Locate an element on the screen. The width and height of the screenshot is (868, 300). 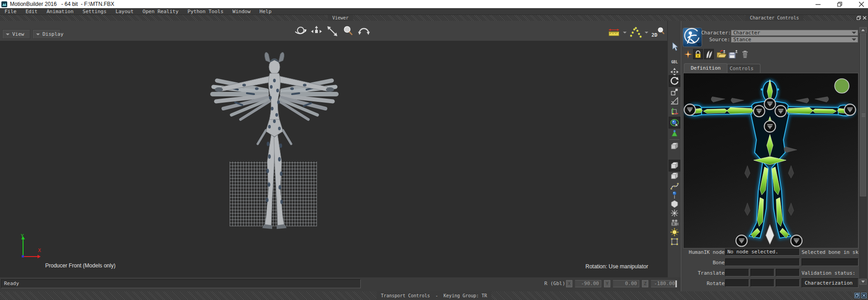
view-button: View is located at coordinates (16, 34).